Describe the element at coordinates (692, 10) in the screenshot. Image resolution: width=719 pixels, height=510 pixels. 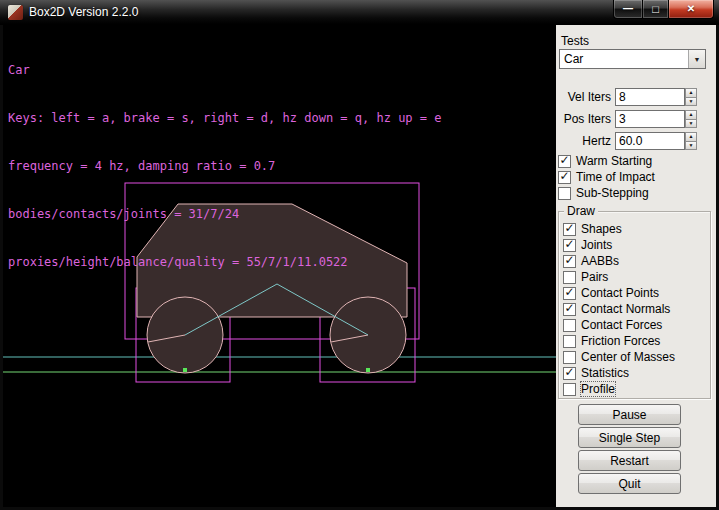
I see `close-button: ✕` at that location.